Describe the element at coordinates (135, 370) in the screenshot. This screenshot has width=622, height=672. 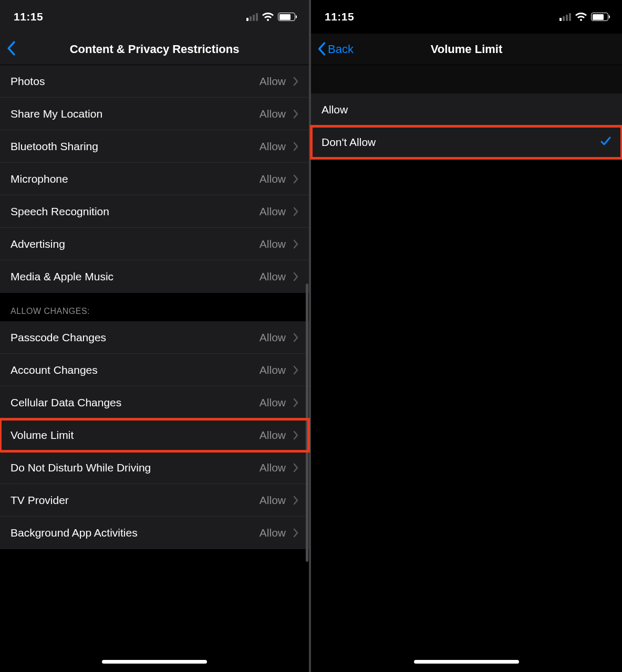
I see `row-label: Account Changes` at that location.